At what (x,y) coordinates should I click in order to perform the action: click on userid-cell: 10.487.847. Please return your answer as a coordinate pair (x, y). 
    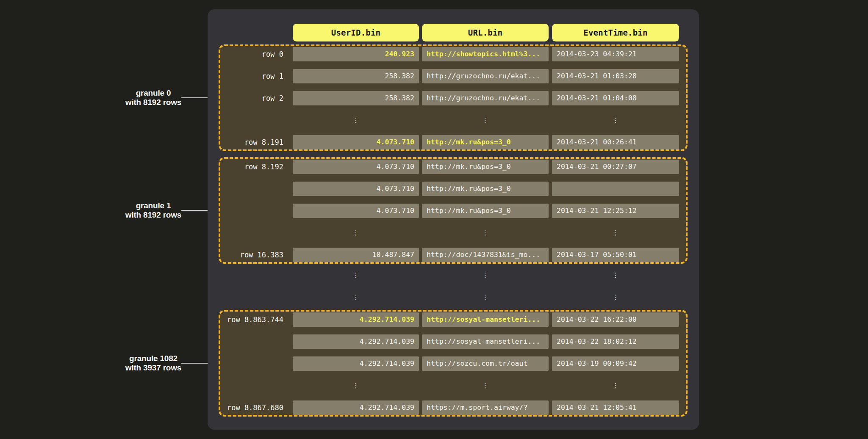
    Looking at the image, I should click on (356, 255).